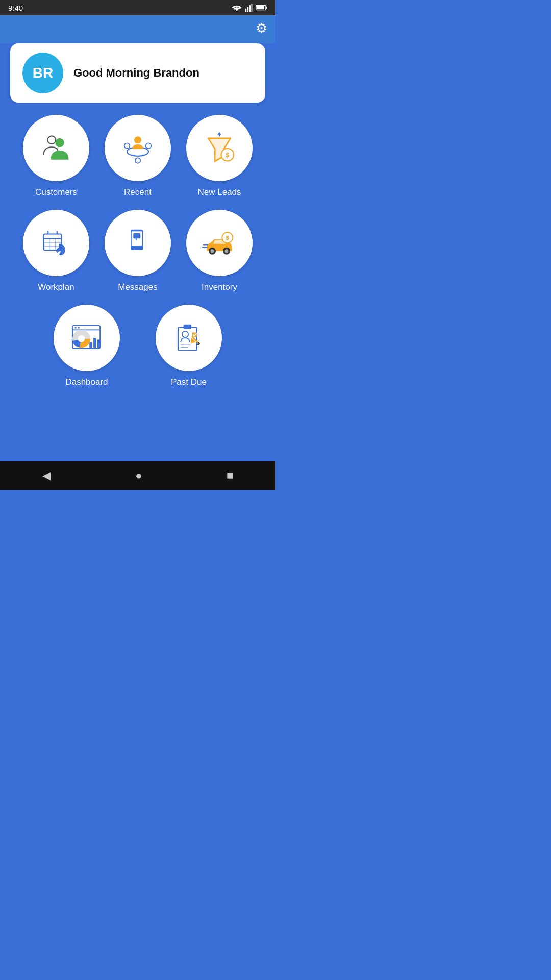 This screenshot has width=551, height=980. Describe the element at coordinates (219, 287) in the screenshot. I see `inventory-label: Inventory` at that location.